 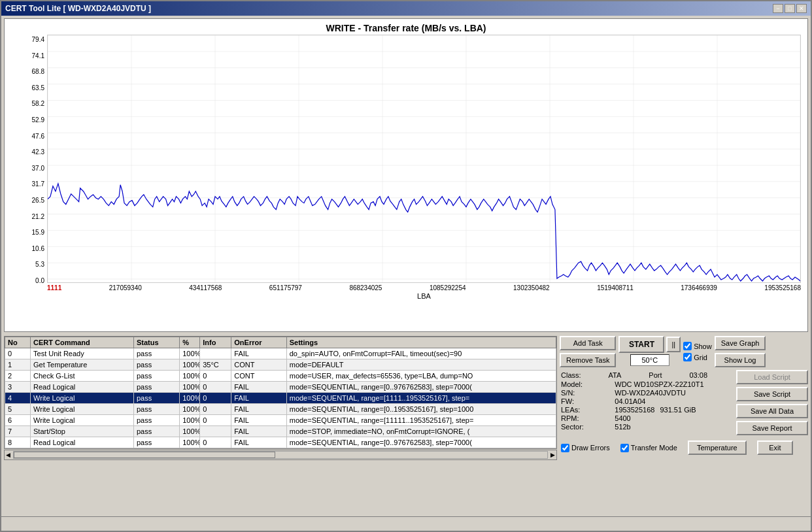 What do you see at coordinates (802, 8) in the screenshot?
I see `close-button: ✕` at bounding box center [802, 8].